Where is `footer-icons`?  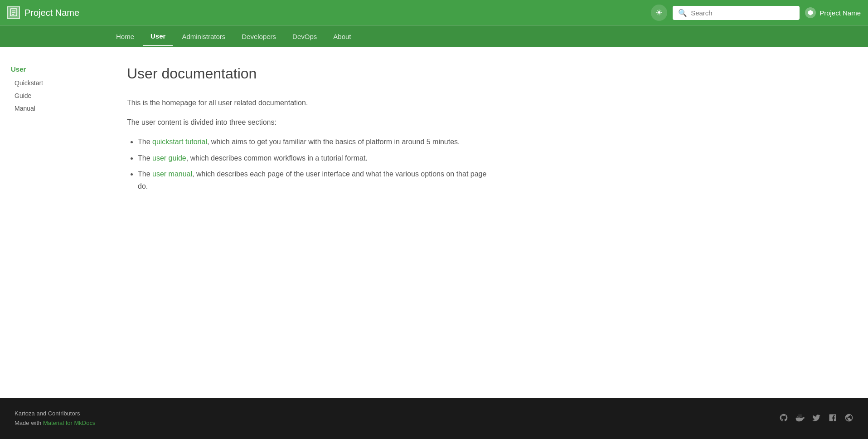
footer-icons is located at coordinates (816, 419).